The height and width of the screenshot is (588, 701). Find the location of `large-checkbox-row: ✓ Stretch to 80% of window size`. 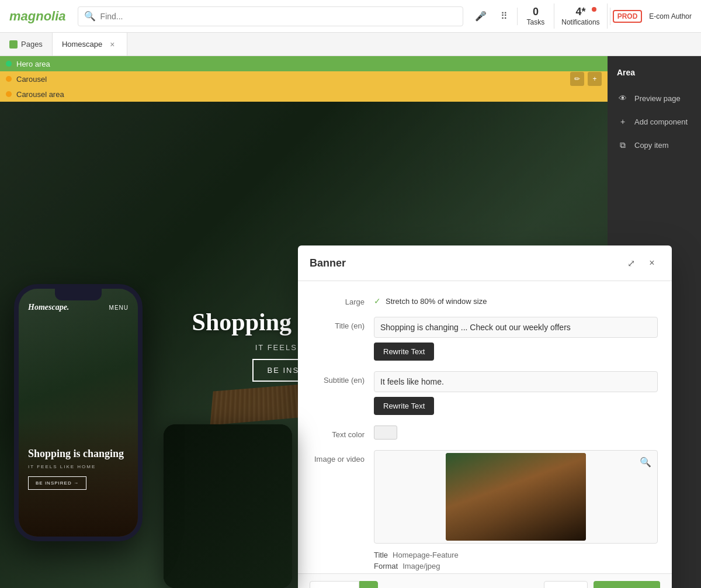

large-checkbox-row: ✓ Stretch to 80% of window size is located at coordinates (516, 299).